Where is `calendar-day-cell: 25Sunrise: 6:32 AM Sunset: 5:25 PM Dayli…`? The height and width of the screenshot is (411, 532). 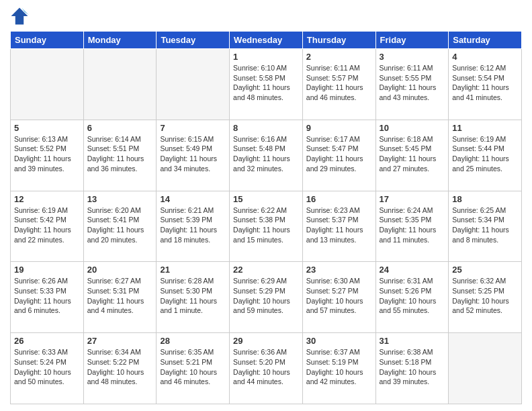
calendar-day-cell: 25Sunrise: 6:32 AM Sunset: 5:25 PM Dayli… is located at coordinates (485, 298).